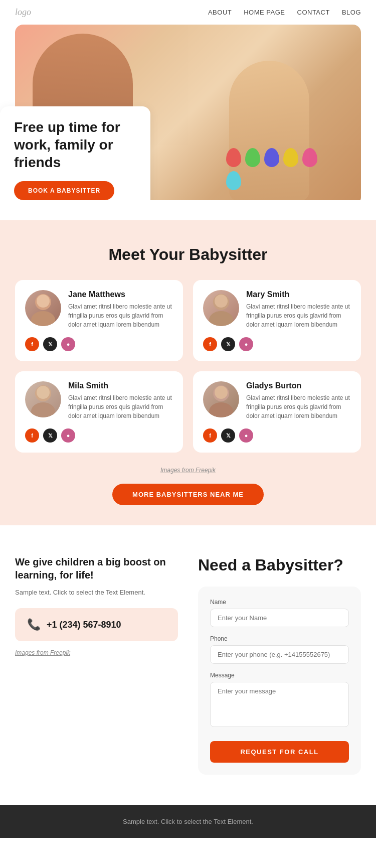 This screenshot has width=376, height=868. Describe the element at coordinates (228, 436) in the screenshot. I see `twitter-icon-3: 𝕏` at that location.